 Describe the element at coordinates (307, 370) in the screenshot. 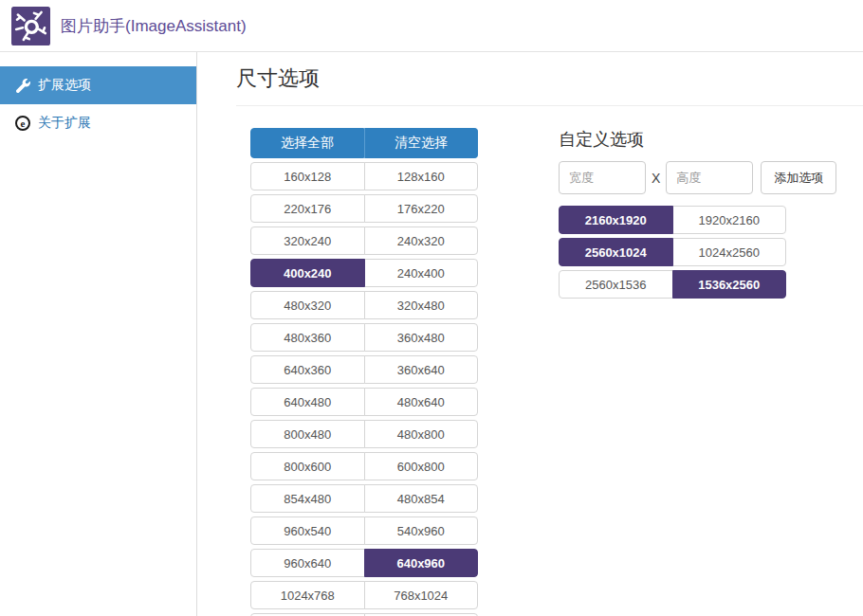

I see `preset-size-option-640x360: 640x360` at that location.